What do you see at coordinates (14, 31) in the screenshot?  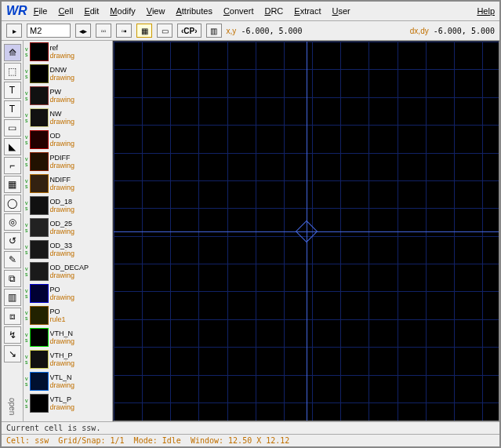 I see `play-button: ▸` at bounding box center [14, 31].